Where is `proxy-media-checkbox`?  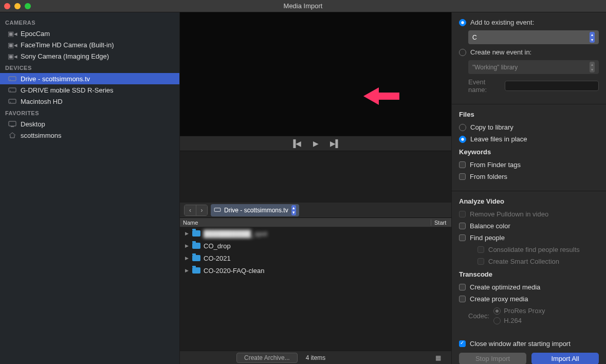
proxy-media-checkbox is located at coordinates (463, 299).